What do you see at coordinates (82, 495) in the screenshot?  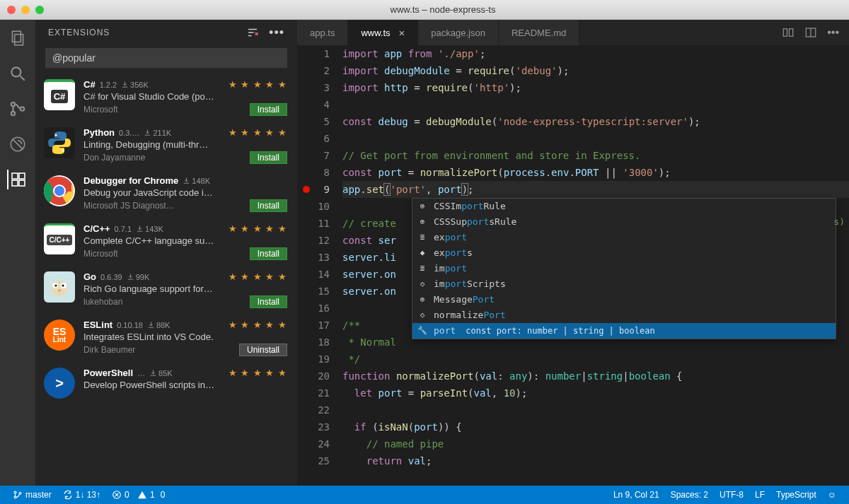 I see `status-sync: 1↓ 13↑` at bounding box center [82, 495].